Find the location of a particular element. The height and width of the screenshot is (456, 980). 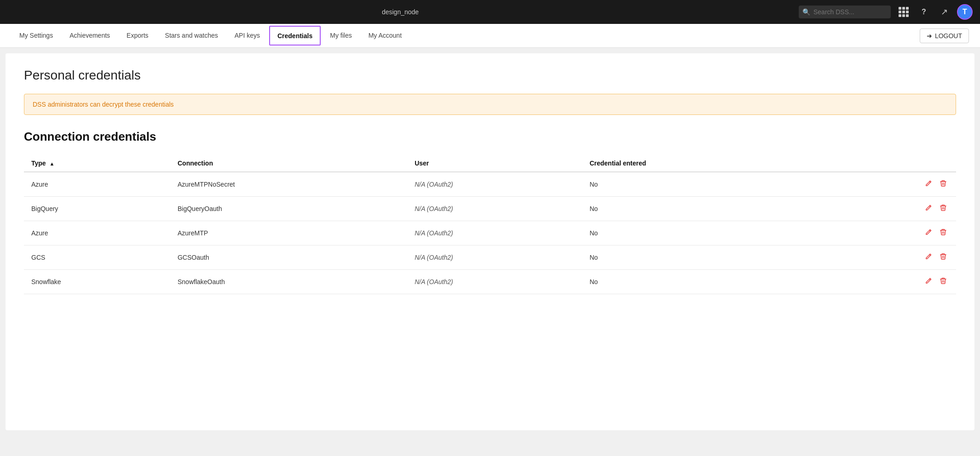

admin-warning-alert: DSS administrators can decrypt these cre… is located at coordinates (490, 104).